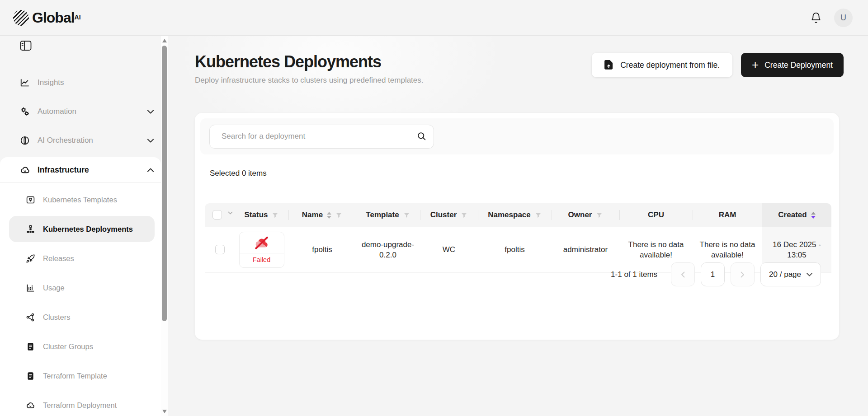  What do you see at coordinates (68, 347) in the screenshot?
I see `sidebar-item-label: Cluster Groups` at bounding box center [68, 347].